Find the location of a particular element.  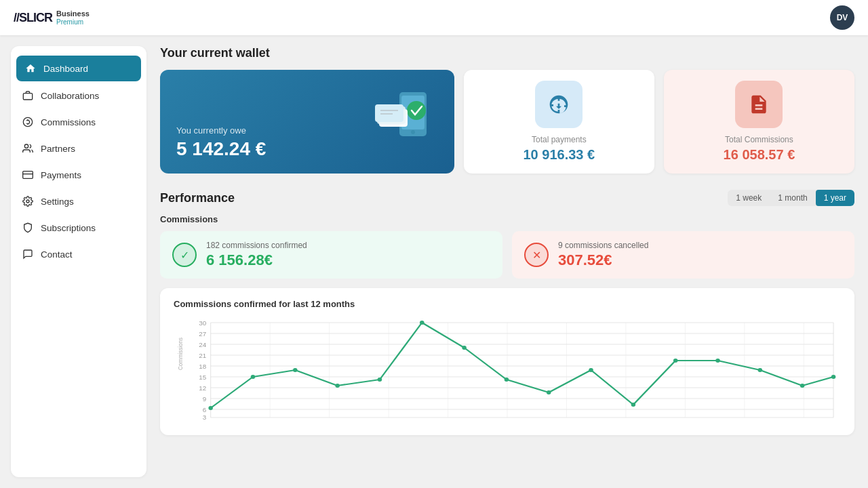

sidebar-label-dashboard: Dashboard is located at coordinates (66, 69).